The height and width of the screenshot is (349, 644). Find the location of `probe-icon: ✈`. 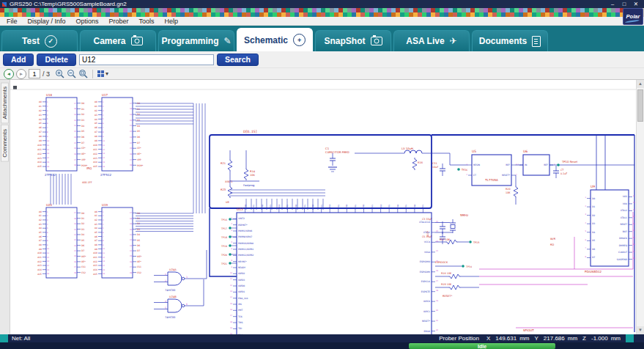

probe-icon: ✈ is located at coordinates (454, 41).